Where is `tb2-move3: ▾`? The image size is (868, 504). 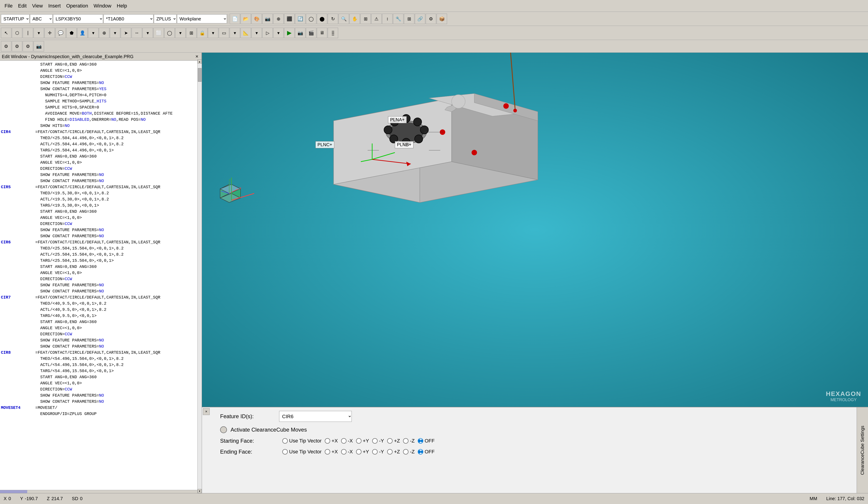
tb2-move3: ▾ is located at coordinates (148, 33).